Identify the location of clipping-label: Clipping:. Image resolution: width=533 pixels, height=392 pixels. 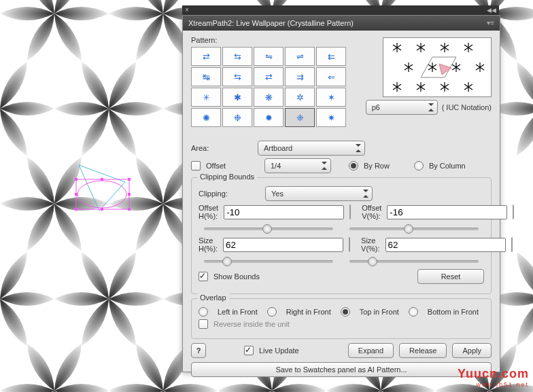
(229, 194).